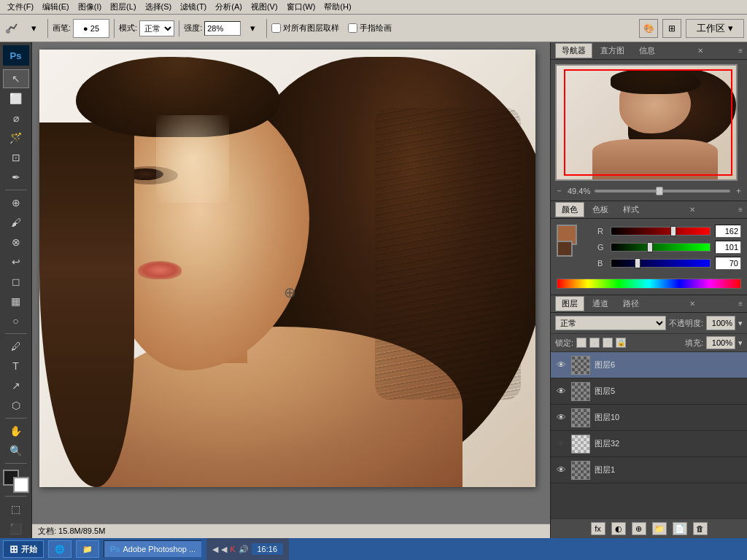 This screenshot has width=747, height=560. Describe the element at coordinates (611, 323) in the screenshot. I see `blend-mode-select: 正常` at that location.